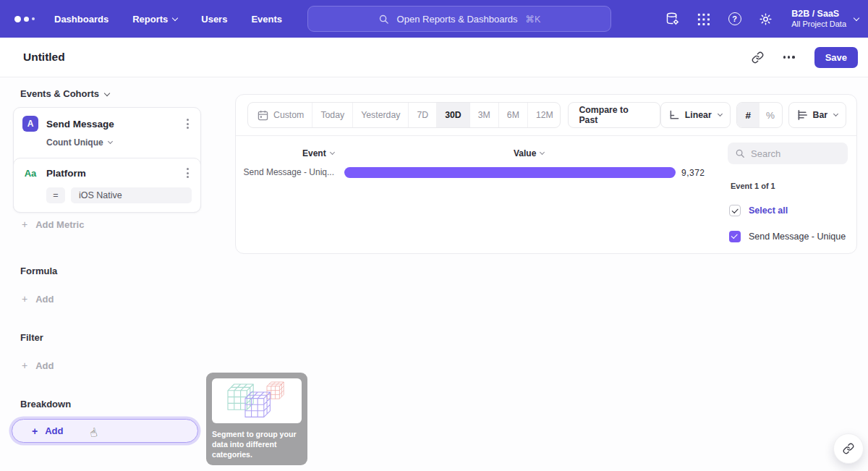 The height and width of the screenshot is (471, 868). I want to click on events-cohorts-heading: Events & Cohorts, so click(65, 94).